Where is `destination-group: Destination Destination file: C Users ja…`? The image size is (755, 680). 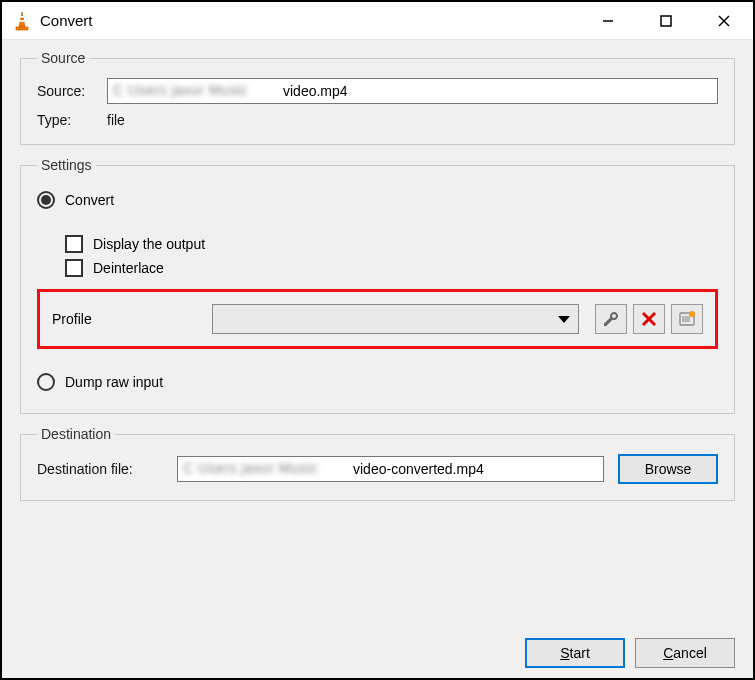 destination-group: Destination Destination file: C Users ja… is located at coordinates (378, 464).